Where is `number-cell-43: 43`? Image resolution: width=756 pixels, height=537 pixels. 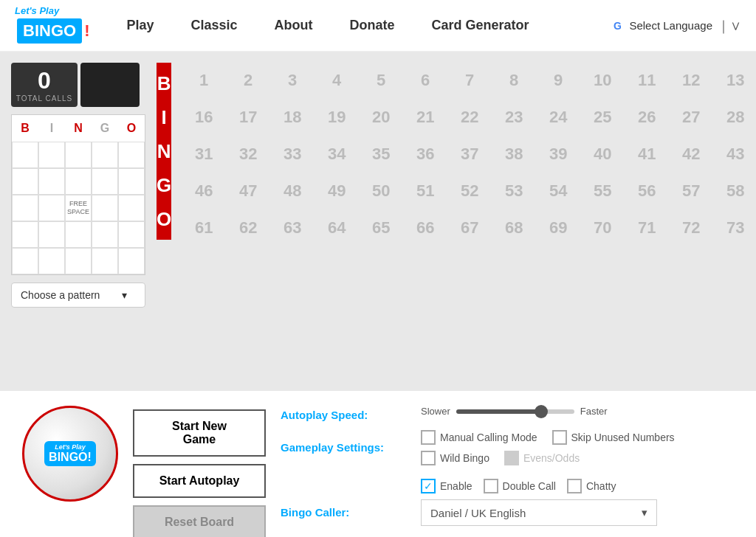
number-cell-43: 43 is located at coordinates (735, 154).